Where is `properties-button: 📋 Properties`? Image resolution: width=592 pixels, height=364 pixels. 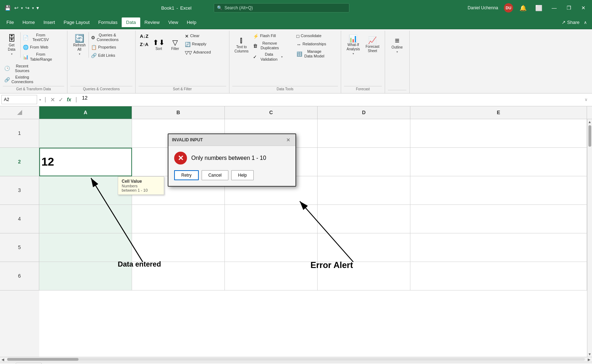 properties-button: 📋 Properties is located at coordinates (111, 47).